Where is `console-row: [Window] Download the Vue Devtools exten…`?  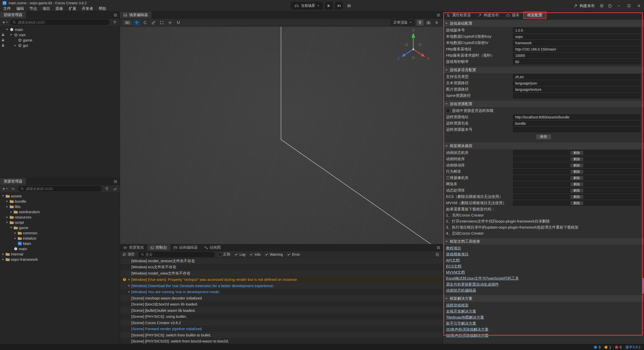 console-row: [Window] Download the Vue Devtools exten… is located at coordinates (281, 286).